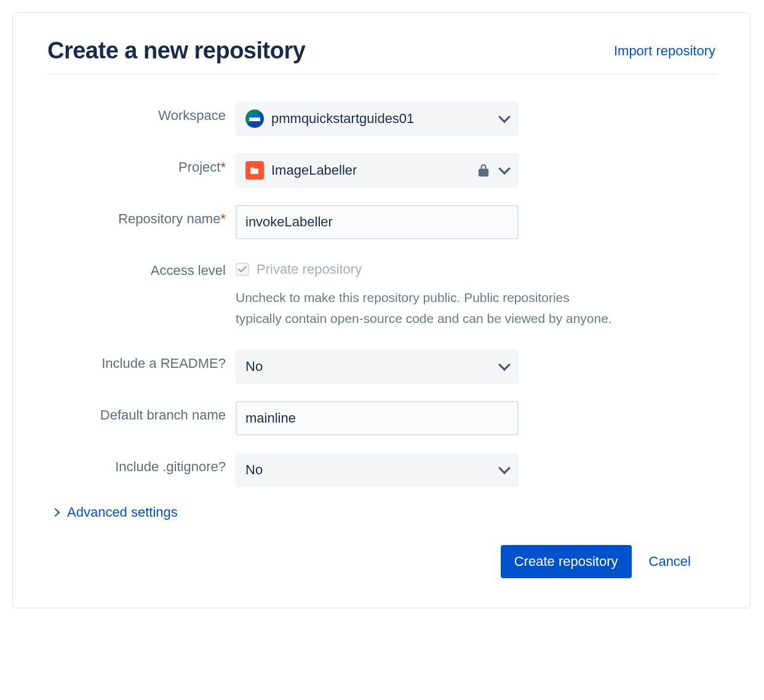 This screenshot has width=764, height=700. Describe the element at coordinates (309, 269) in the screenshot. I see `private-repo-label: Private repository` at that location.